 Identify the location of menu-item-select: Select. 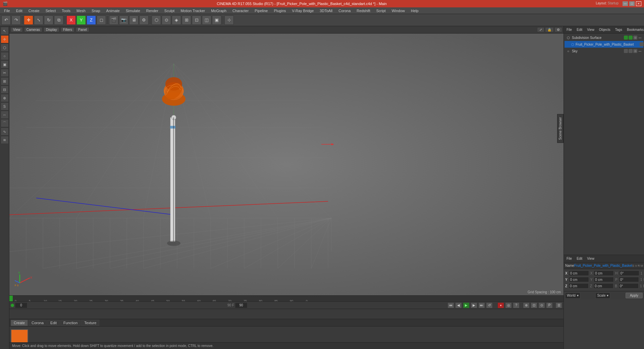
(51, 11).